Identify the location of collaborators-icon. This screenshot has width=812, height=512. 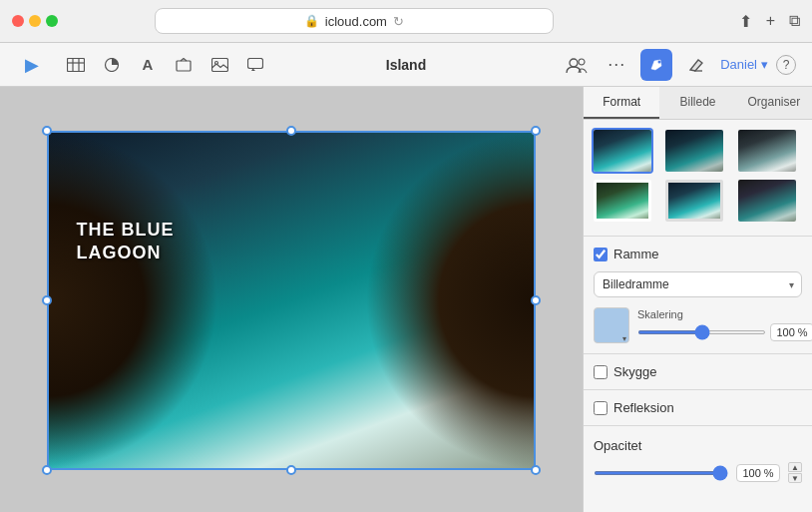
(577, 65).